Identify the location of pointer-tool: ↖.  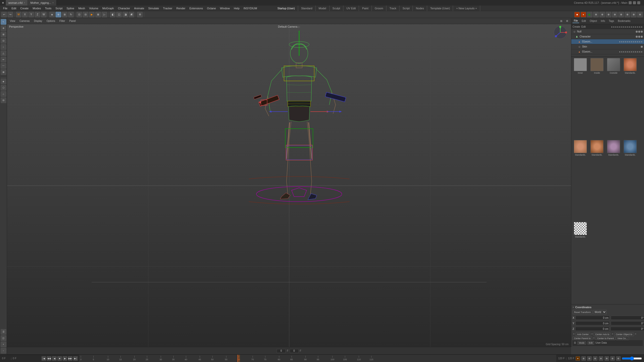
(4, 22).